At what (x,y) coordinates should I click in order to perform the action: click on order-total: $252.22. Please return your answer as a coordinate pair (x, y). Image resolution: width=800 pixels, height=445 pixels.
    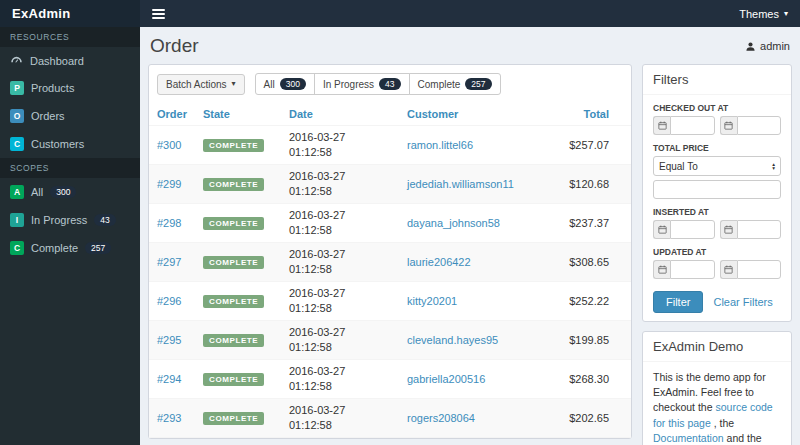
    Looking at the image, I should click on (592, 302).